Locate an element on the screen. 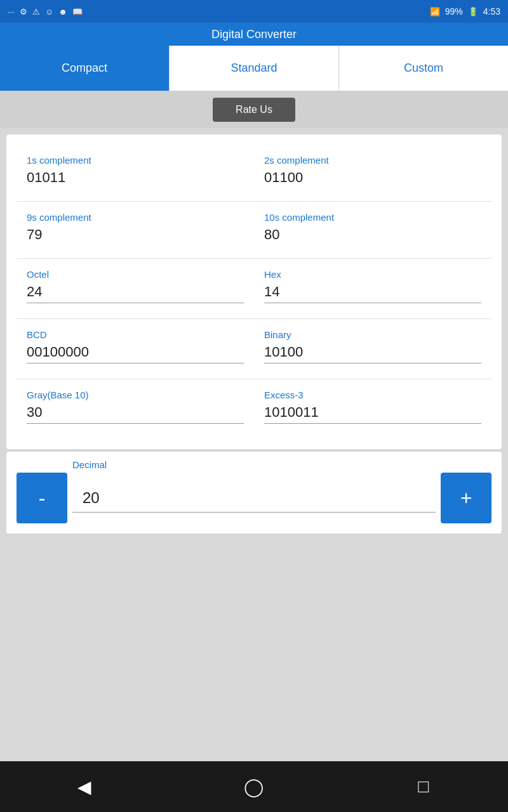  twos-complement-value: 01100 is located at coordinates (373, 178).